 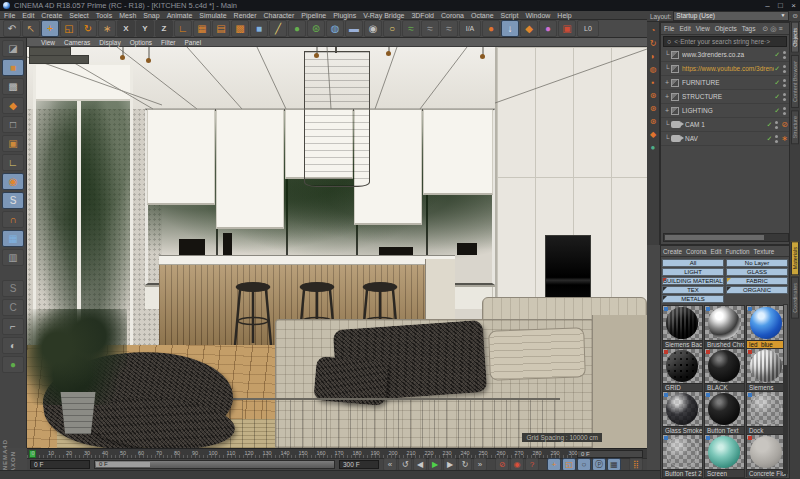 What do you see at coordinates (654, 82) in the screenshot?
I see `corona-lightmix-icon: ▪` at bounding box center [654, 82].